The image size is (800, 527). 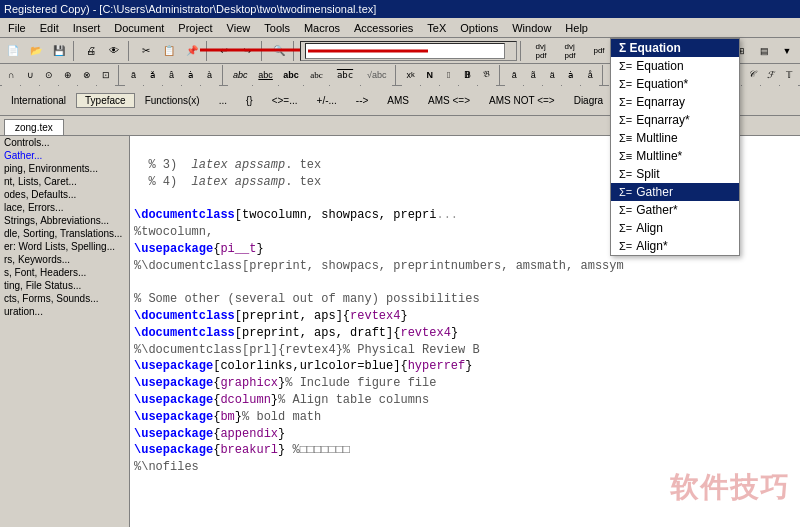 What do you see at coordinates (787, 51) in the screenshot?
I see `extra-dropdown: ▼` at bounding box center [787, 51].